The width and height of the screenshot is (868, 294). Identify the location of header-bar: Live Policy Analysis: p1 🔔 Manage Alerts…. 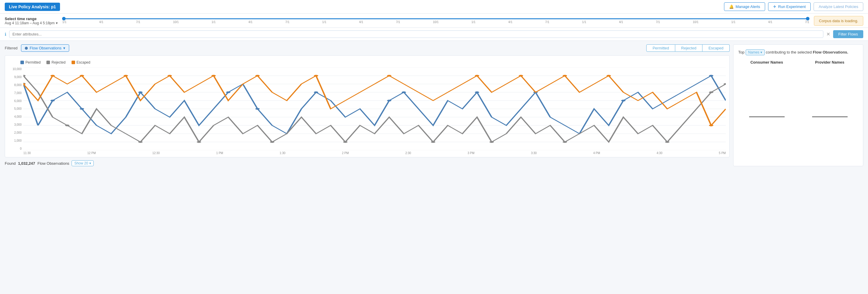
(434, 7).